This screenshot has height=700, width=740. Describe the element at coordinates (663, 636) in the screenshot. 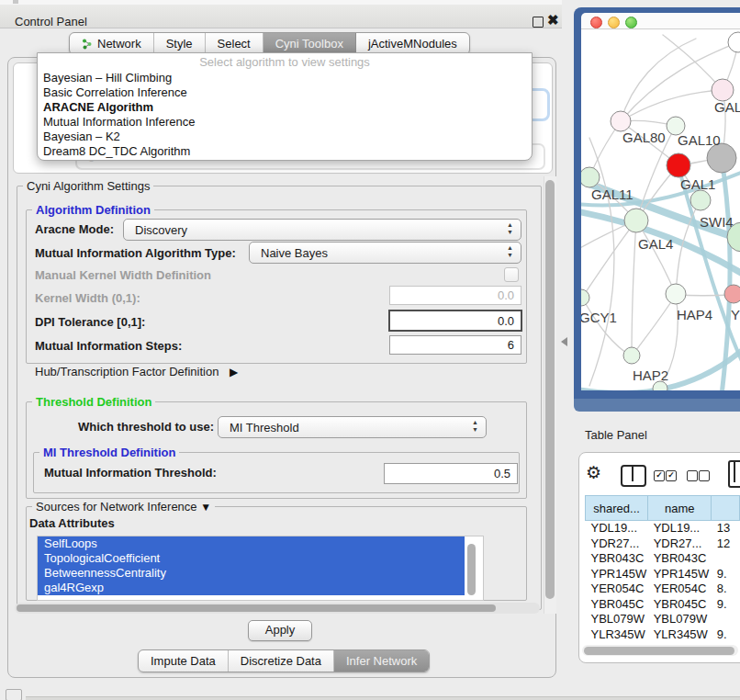

I see `table-row: YLR345WYLR345W9.` at that location.